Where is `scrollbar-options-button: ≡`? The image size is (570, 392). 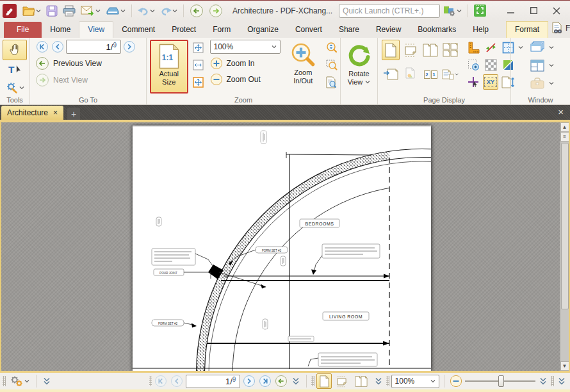
scrollbar-options-button: ≡ is located at coordinates (565, 137).